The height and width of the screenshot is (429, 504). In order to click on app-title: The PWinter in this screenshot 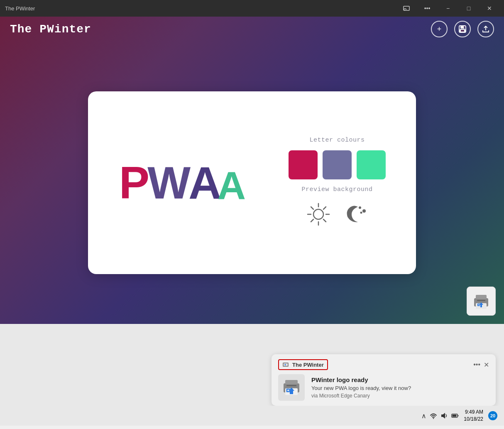, I will do `click(51, 29)`.